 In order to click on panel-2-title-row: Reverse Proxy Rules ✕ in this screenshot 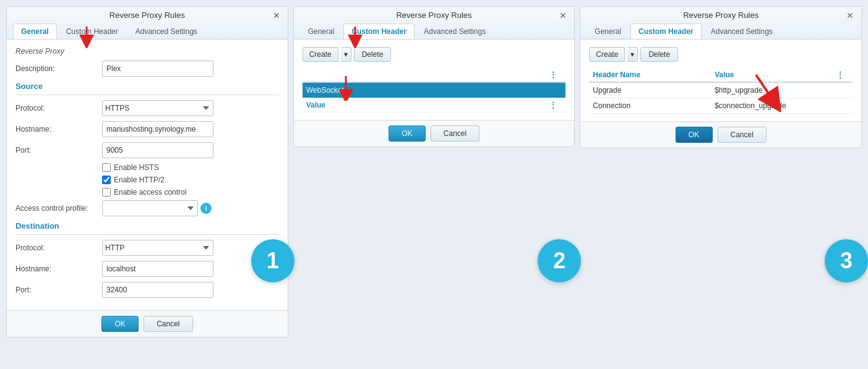, I will do `click(434, 15)`.